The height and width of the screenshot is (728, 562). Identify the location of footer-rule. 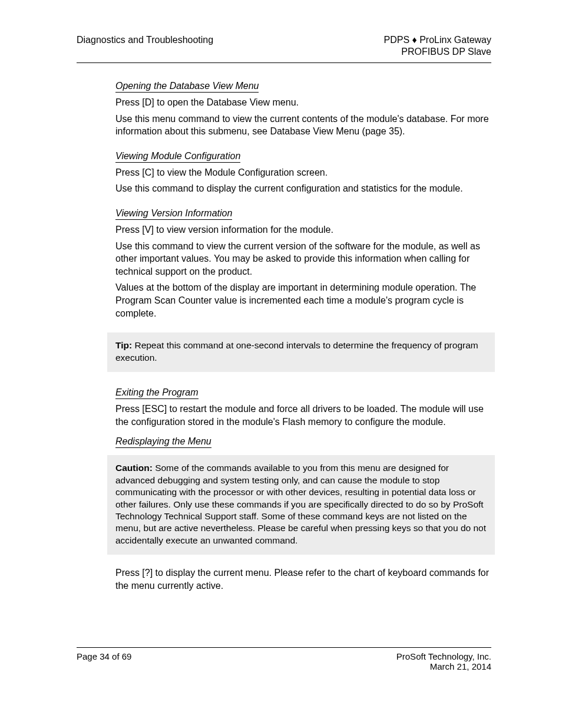
(284, 647).